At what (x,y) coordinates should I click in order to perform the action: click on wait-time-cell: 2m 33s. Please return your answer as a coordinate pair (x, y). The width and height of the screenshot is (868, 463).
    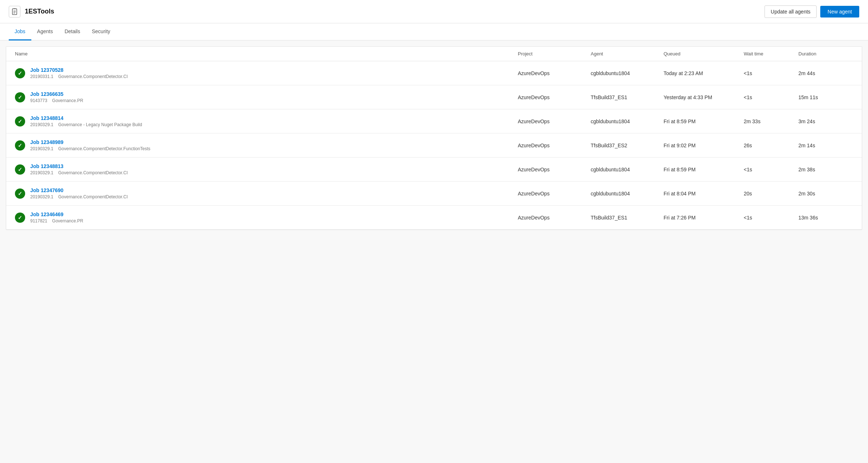
    Looking at the image, I should click on (771, 121).